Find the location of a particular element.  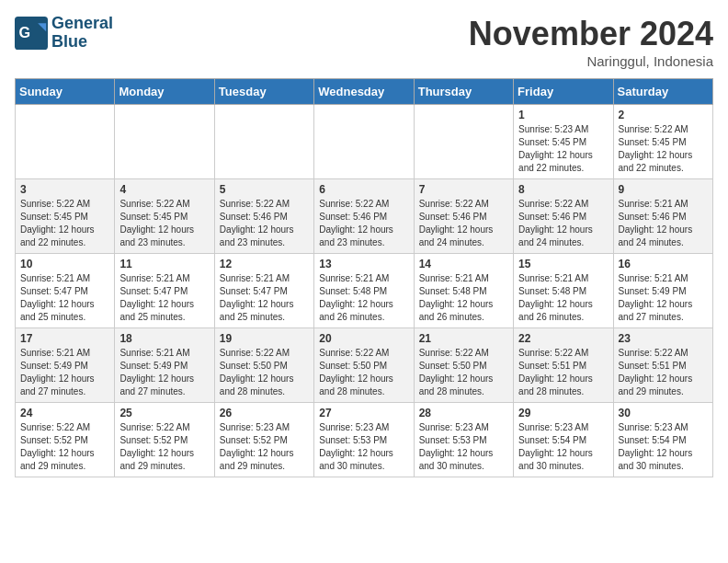

week-row-2: 3Sunrise: 5:22 AM Sunset: 5:45 PM Daylig… is located at coordinates (364, 217).